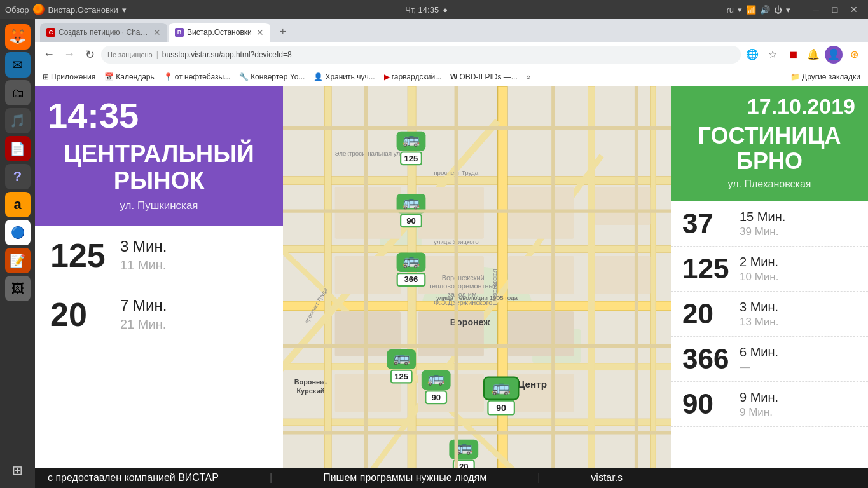 Image resolution: width=868 pixels, height=488 pixels. I want to click on nav-bar: ← → ↻ Не защищено | busstop.vistar.su/ap…, so click(451, 55).